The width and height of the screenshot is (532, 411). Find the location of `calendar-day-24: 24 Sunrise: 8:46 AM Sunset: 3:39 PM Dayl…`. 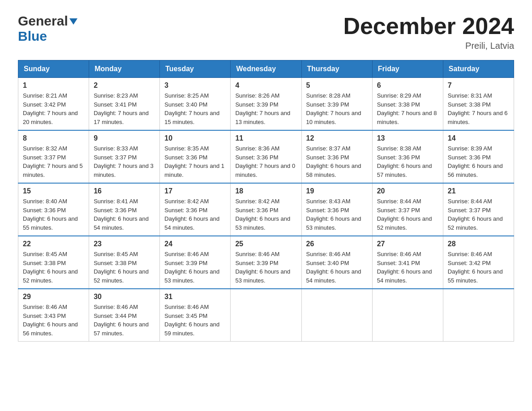

calendar-day-24: 24 Sunrise: 8:46 AM Sunset: 3:39 PM Dayl… is located at coordinates (195, 262).